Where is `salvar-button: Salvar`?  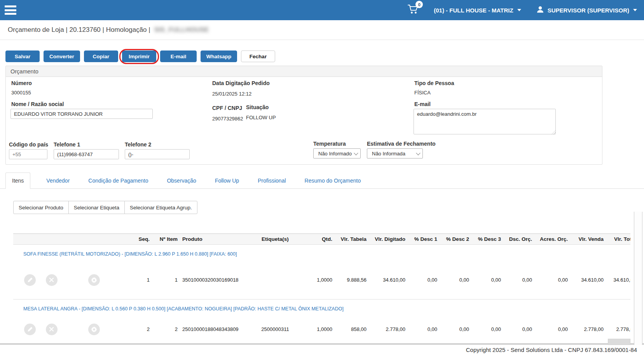
salvar-button: Salvar is located at coordinates (23, 56).